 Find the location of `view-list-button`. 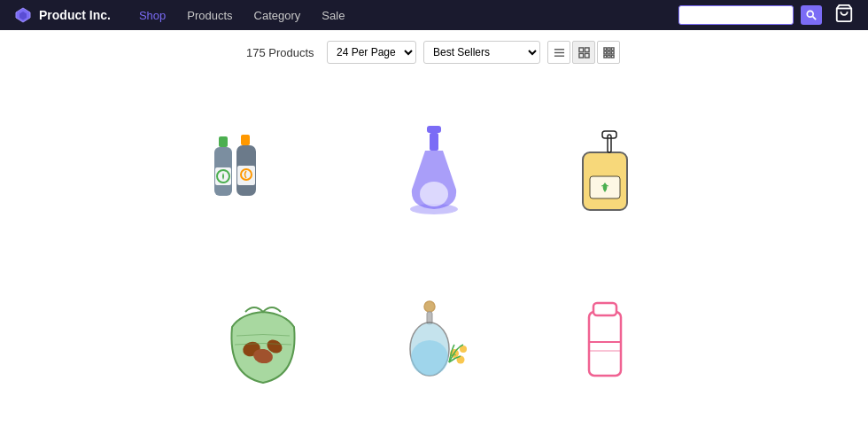

view-list-button is located at coordinates (559, 52).